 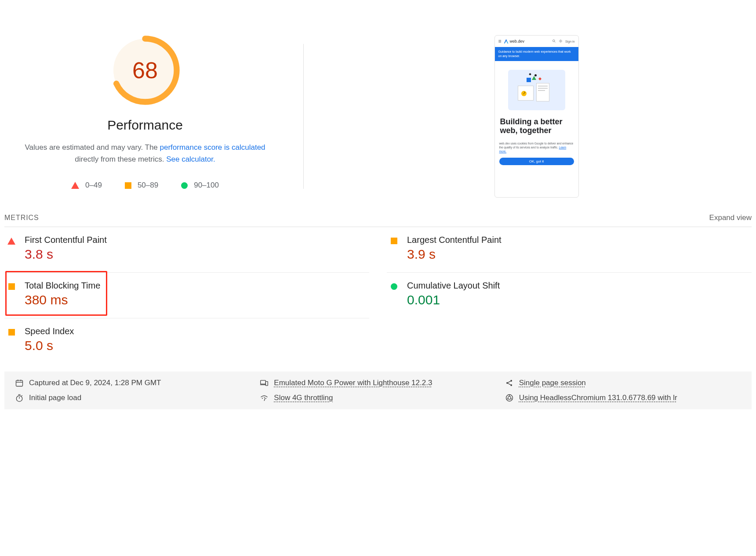 What do you see at coordinates (87, 185) in the screenshot?
I see `legend-fail: 0–49` at bounding box center [87, 185].